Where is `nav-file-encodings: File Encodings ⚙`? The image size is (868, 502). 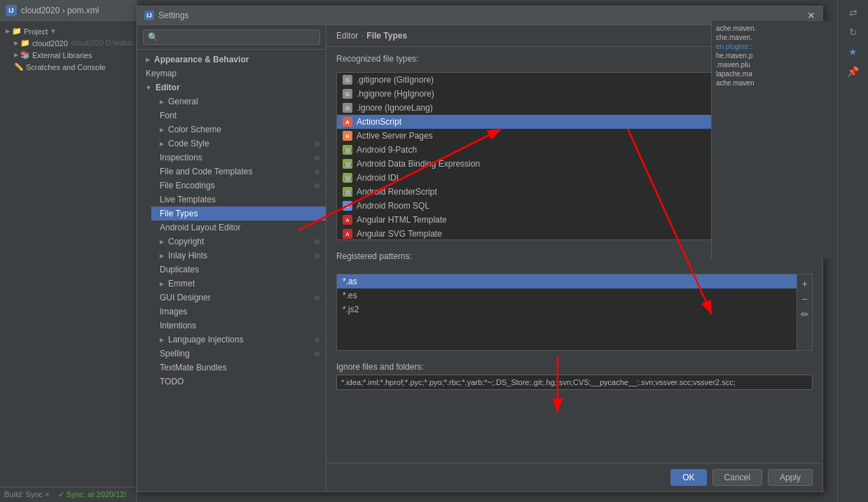
nav-file-encodings: File Encodings ⚙ is located at coordinates (238, 186).